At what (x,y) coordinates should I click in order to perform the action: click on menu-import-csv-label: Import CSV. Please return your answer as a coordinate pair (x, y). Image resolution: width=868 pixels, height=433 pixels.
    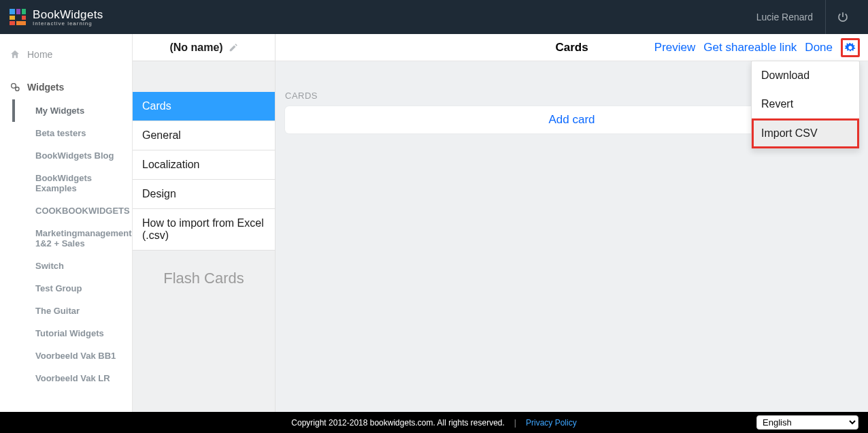
    Looking at the image, I should click on (805, 133).